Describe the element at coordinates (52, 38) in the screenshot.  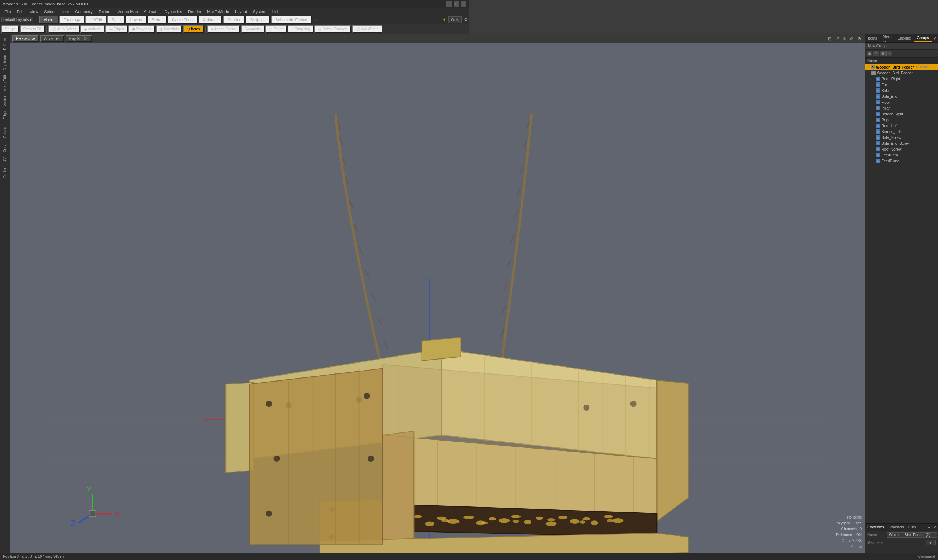
I see `advanced-button: Advanced` at that location.